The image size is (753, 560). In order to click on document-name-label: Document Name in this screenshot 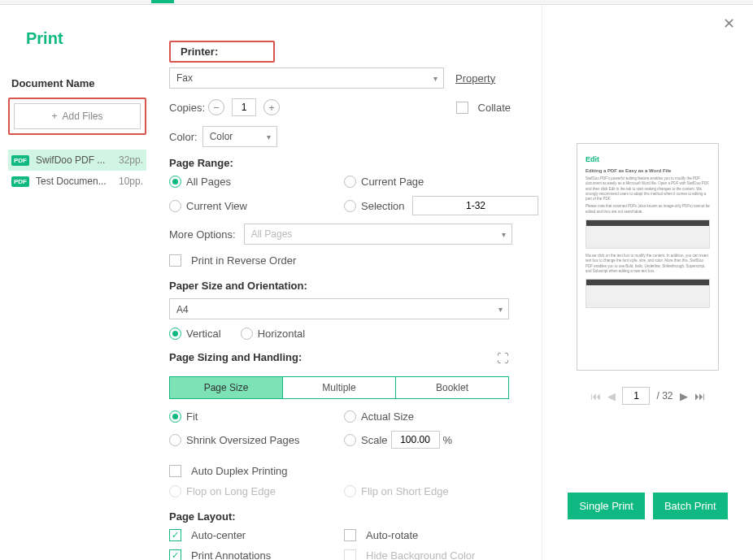, I will do `click(79, 83)`.